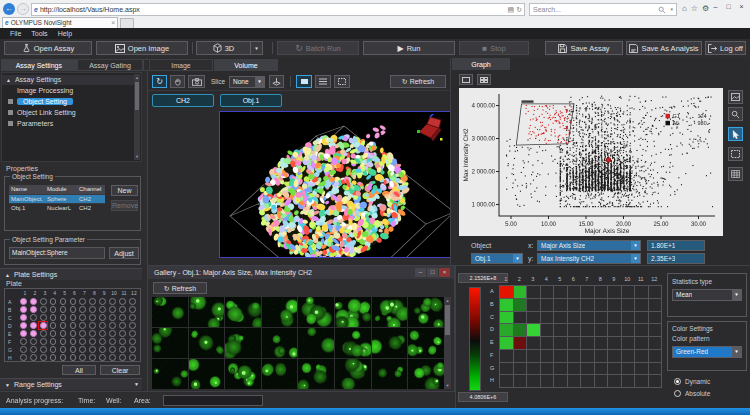  Describe the element at coordinates (64, 302) in the screenshot. I see `well-A5` at that location.